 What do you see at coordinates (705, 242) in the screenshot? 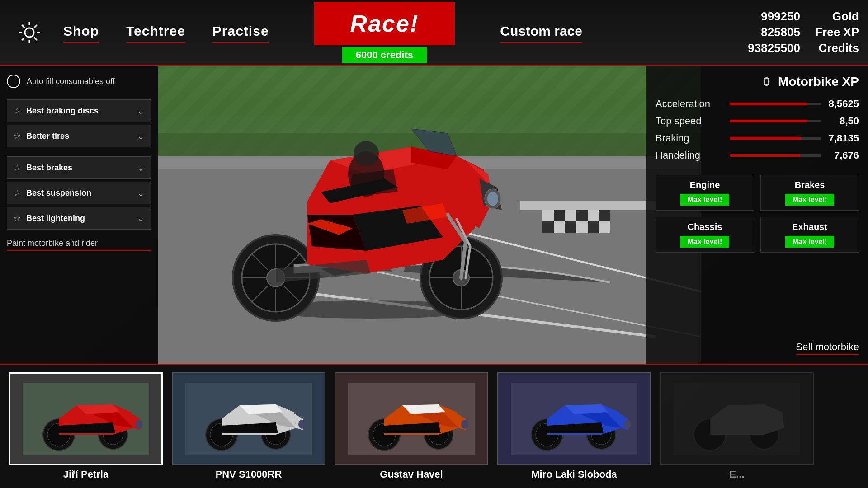
I see `max-level-chassis: Max level!` at bounding box center [705, 242].